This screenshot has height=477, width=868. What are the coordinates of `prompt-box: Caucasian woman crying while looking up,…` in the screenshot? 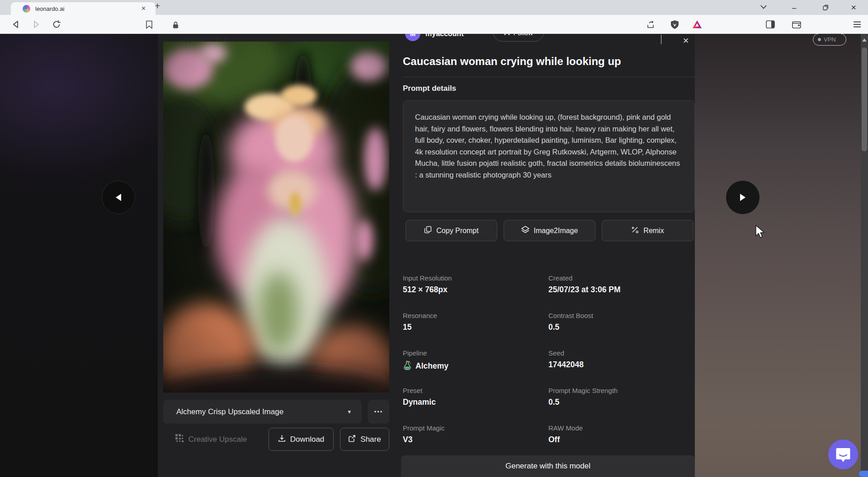 It's located at (549, 156).